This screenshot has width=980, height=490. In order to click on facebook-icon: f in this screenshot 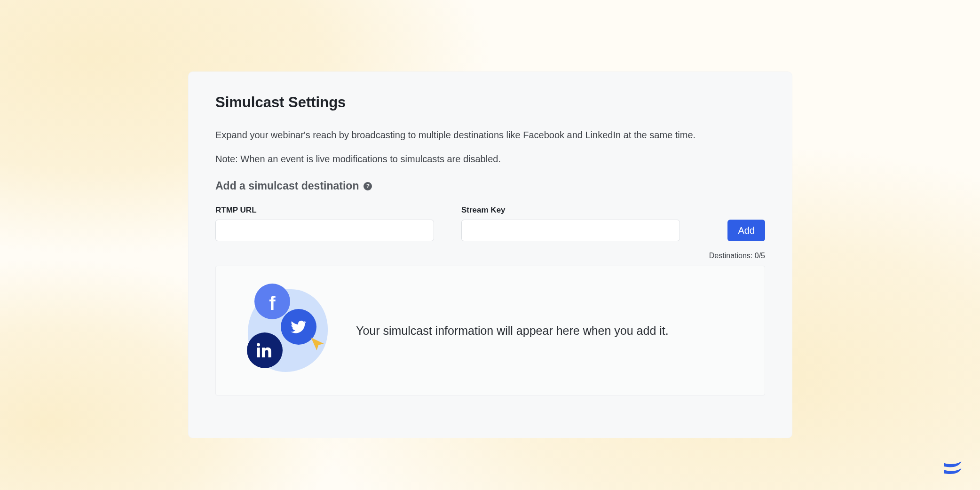, I will do `click(272, 301)`.